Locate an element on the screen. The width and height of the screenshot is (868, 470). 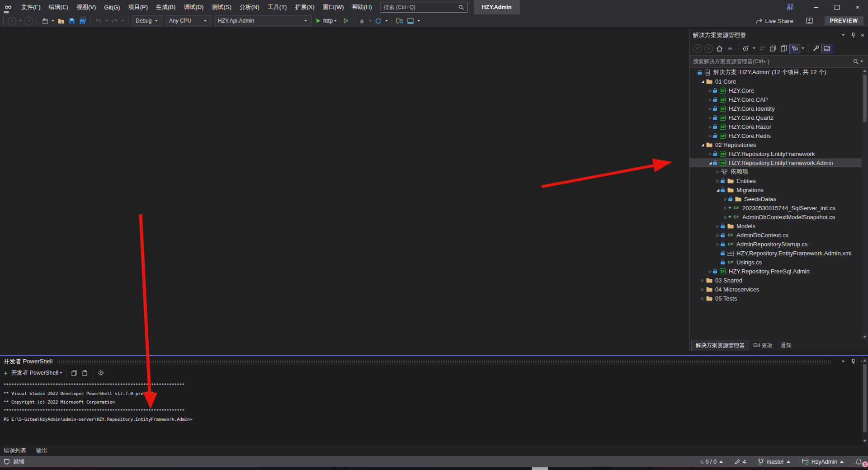
close-button: × is located at coordinates (858, 7).